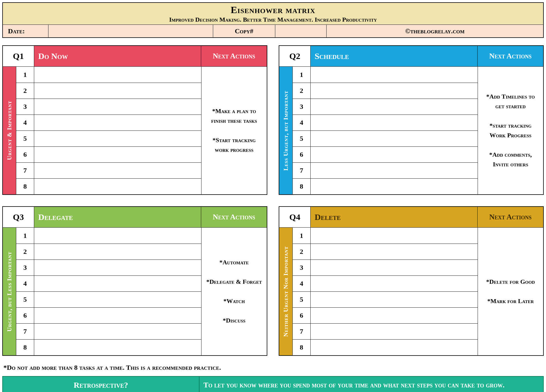  Describe the element at coordinates (25, 186) in the screenshot. I see `q1-row-num: 8` at that location.